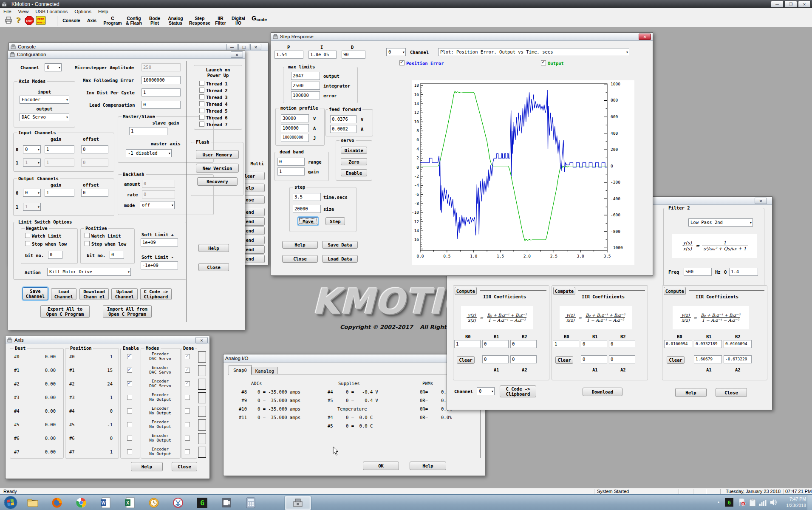 This screenshot has height=510, width=812. What do you see at coordinates (238, 20) in the screenshot?
I see `toolbar-digital-io-button: DigitalI/O` at bounding box center [238, 20].